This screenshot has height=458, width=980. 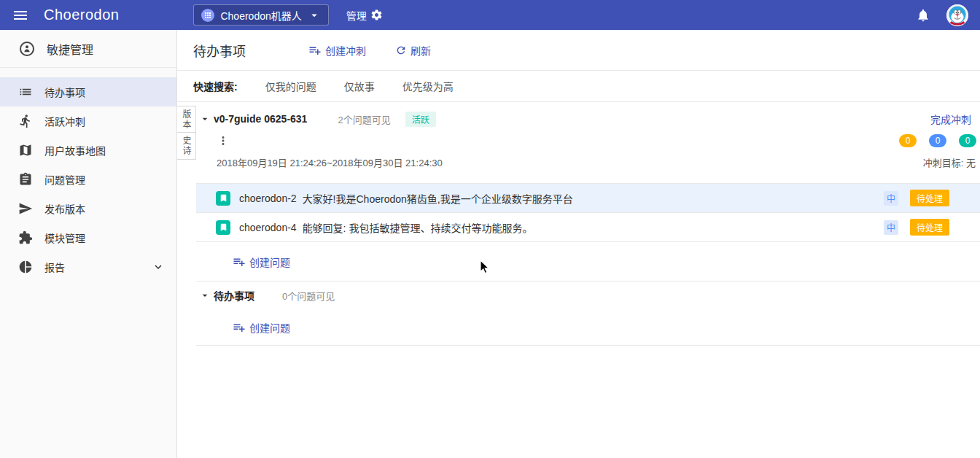 What do you see at coordinates (401, 50) in the screenshot?
I see `refresh-icon` at bounding box center [401, 50].